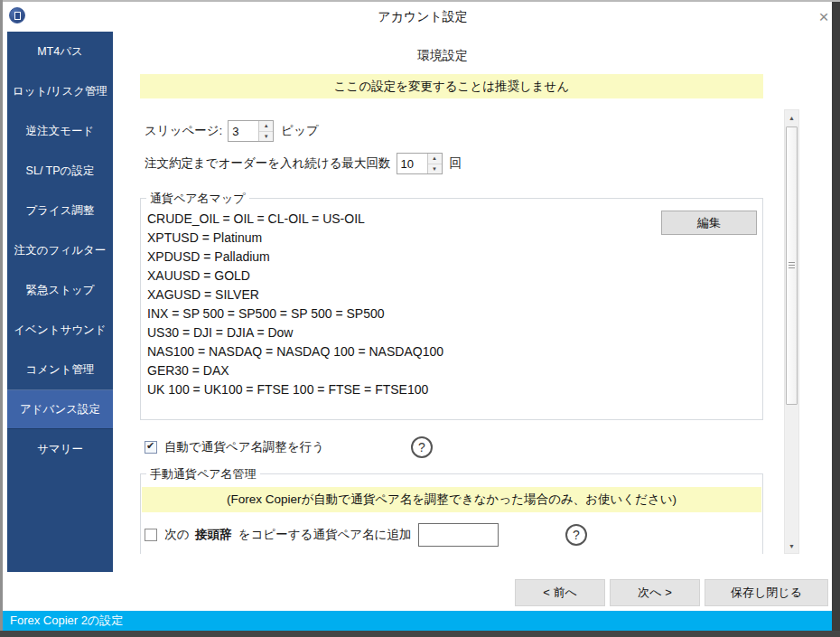 This screenshot has height=637, width=840. I want to click on pair-map-entry: XAUUSD = GOLD, so click(295, 276).